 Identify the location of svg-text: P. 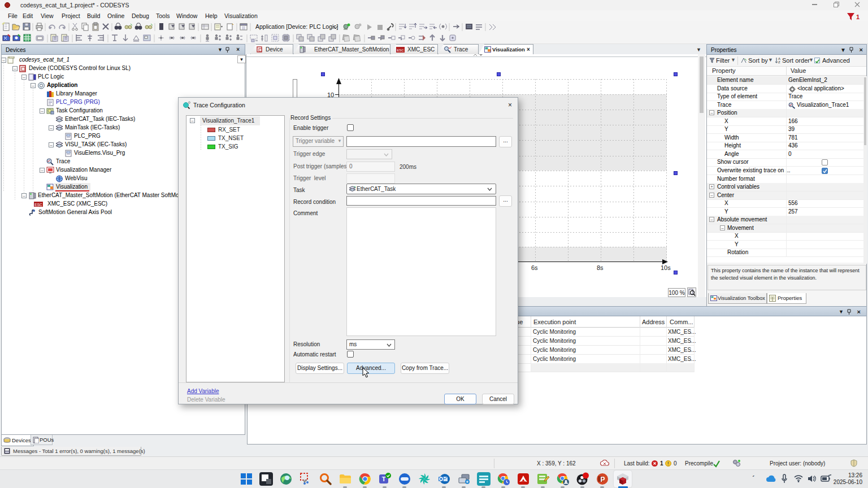
(602, 480).